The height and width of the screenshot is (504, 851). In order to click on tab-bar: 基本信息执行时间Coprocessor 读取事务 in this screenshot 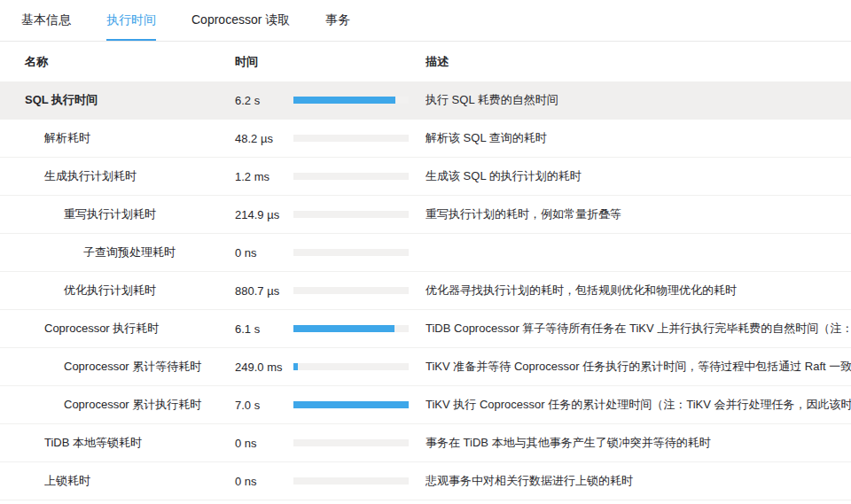, I will do `click(426, 21)`.